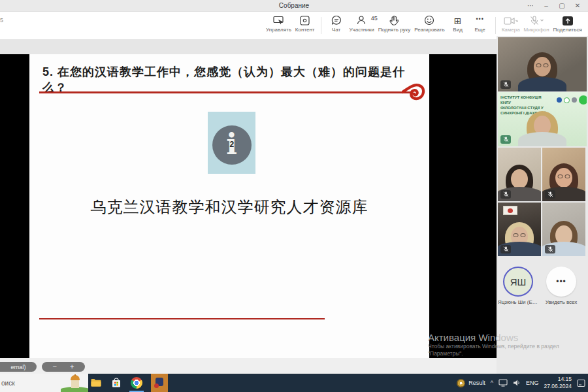  Describe the element at coordinates (74, 383) in the screenshot. I see `search-highlight-image` at that location.